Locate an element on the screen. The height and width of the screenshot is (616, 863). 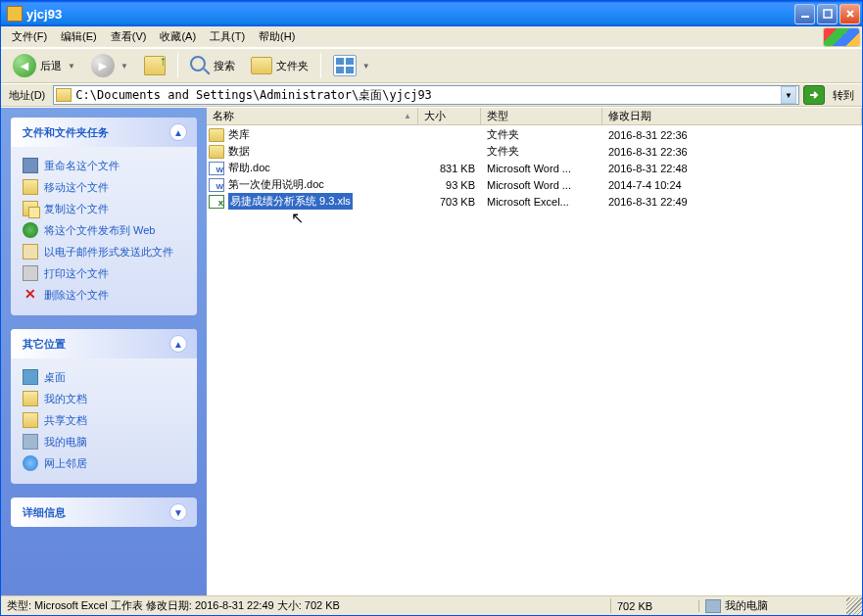
status-info: 类型: Microsoft Excel 工作表 修改日期: 2016-8-31 … is located at coordinates (306, 605).